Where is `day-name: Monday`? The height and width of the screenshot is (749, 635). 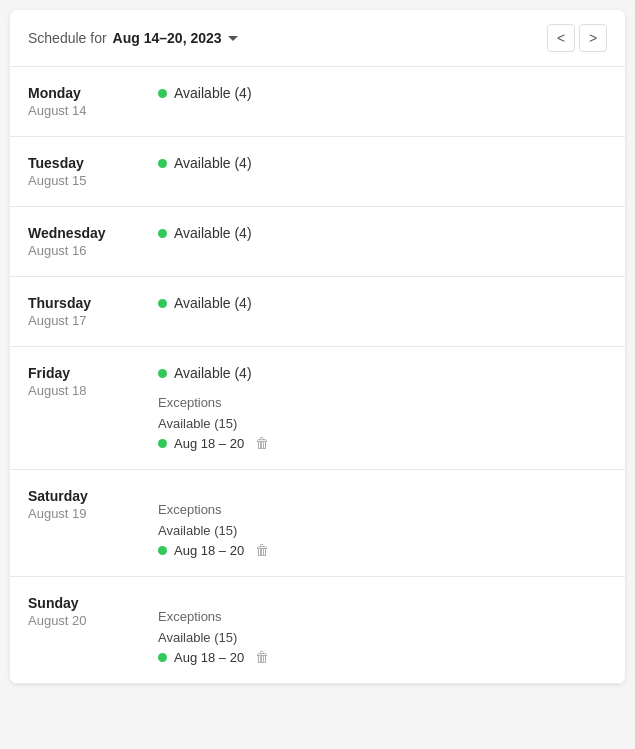 day-name: Monday is located at coordinates (93, 93).